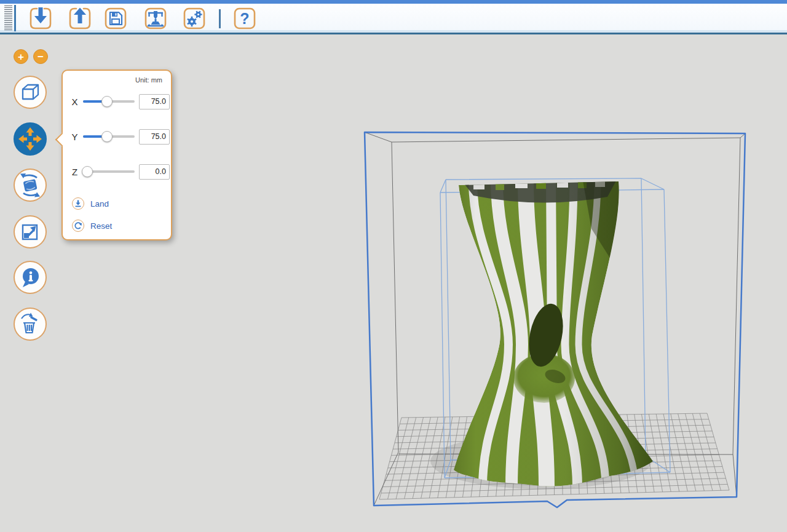 This screenshot has height=532, width=787. Describe the element at coordinates (30, 185) in the screenshot. I see `rotate-icon` at that location.